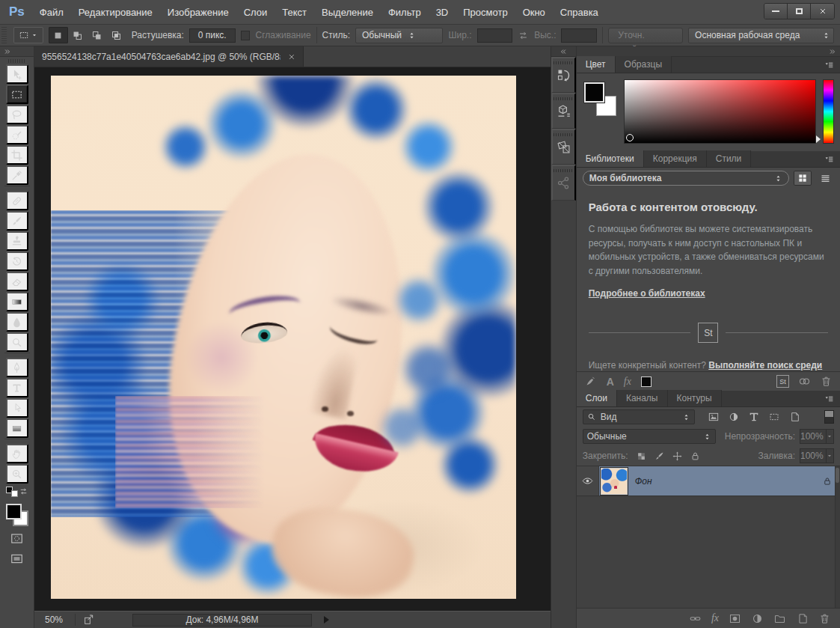 The width and height of the screenshot is (840, 628). What do you see at coordinates (643, 398) in the screenshot?
I see `panel-tab: Каналы` at bounding box center [643, 398].